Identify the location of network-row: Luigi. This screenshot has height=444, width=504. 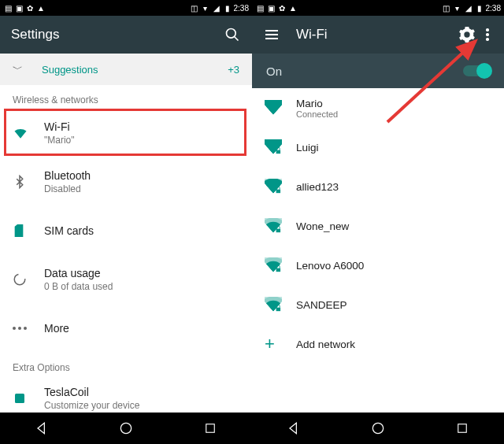
(378, 147).